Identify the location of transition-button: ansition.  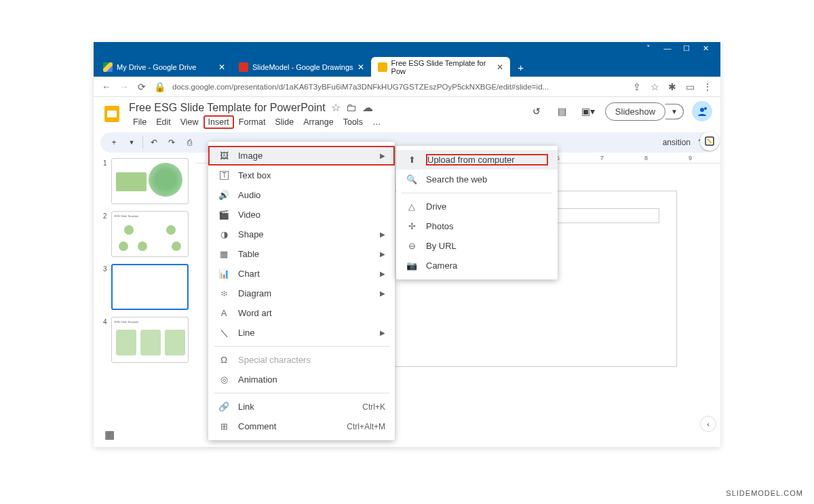
(677, 142).